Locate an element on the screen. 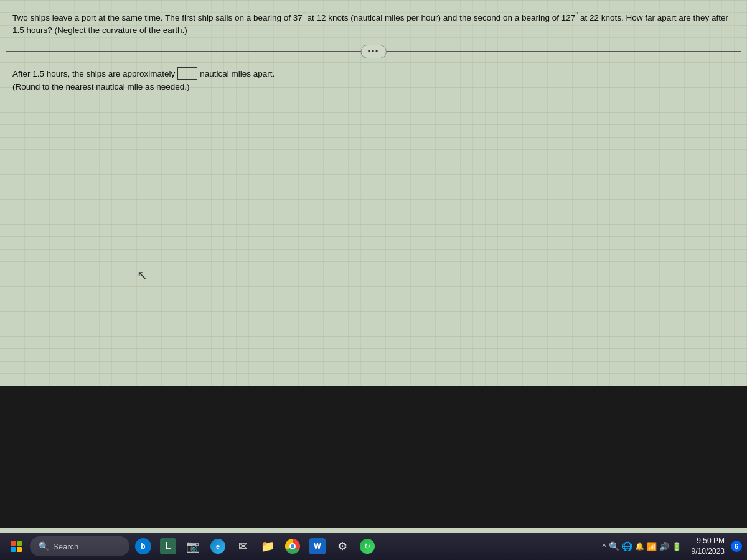 The image size is (747, 560). taskbar-app-refresh: ↻ is located at coordinates (367, 546).